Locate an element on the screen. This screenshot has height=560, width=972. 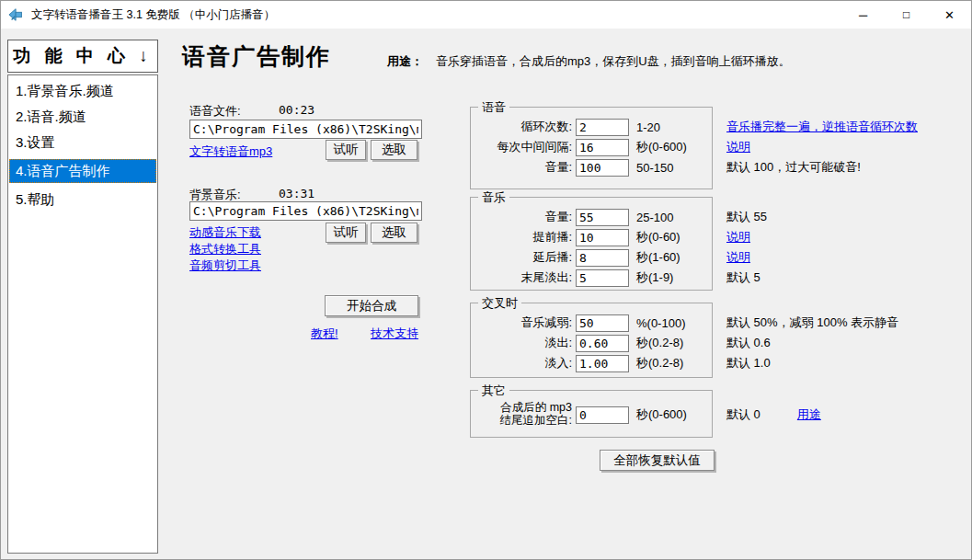
group-music: 音乐 音量: 25-100 默认 55 提前播: 秒(0-60) 说明 延后播:… is located at coordinates (591, 244).